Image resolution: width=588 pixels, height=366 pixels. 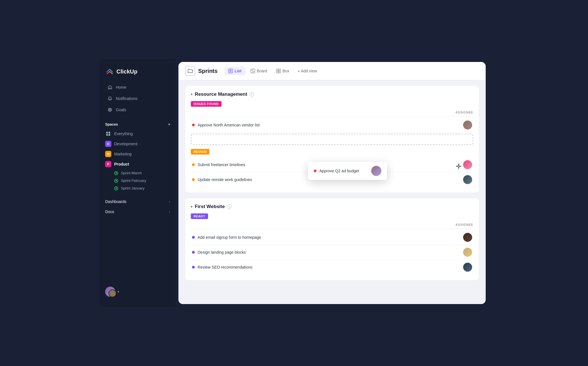 I want to click on sidebar-item-product: P Product, so click(x=138, y=164).